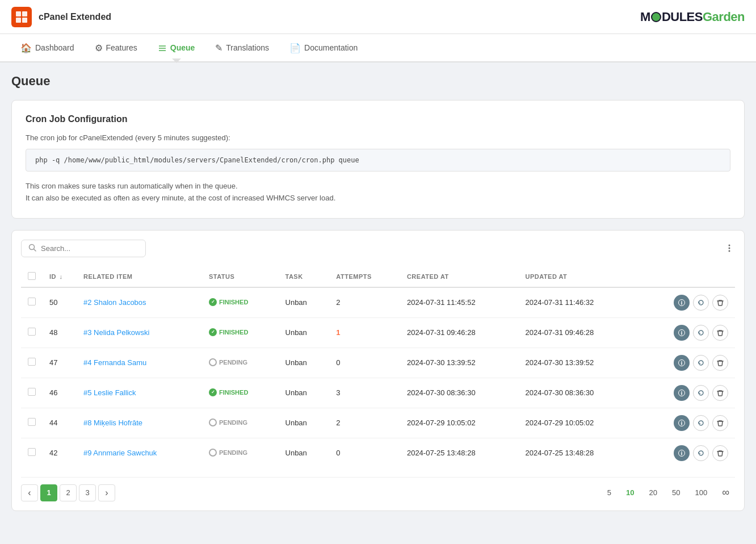 The height and width of the screenshot is (544, 756). I want to click on list-icon, so click(162, 48).